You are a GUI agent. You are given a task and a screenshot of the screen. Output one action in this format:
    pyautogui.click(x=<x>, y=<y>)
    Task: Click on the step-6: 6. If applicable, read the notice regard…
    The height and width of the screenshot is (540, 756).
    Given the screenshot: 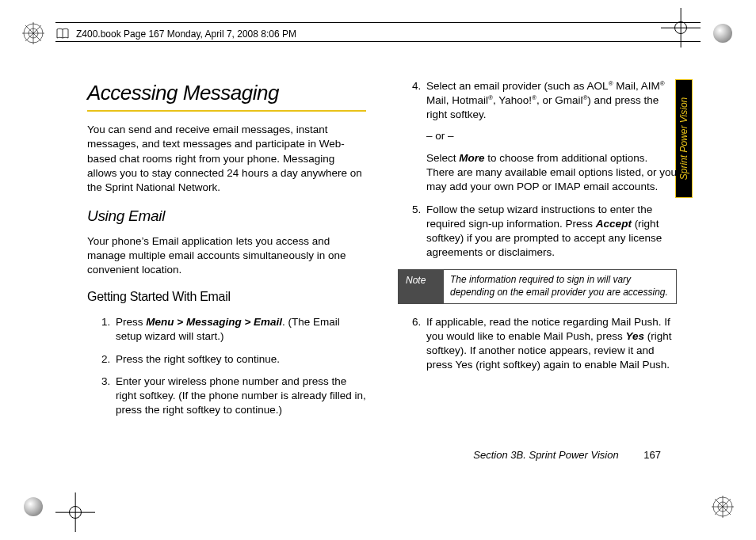 What is the action you would take?
    pyautogui.click(x=544, y=344)
    